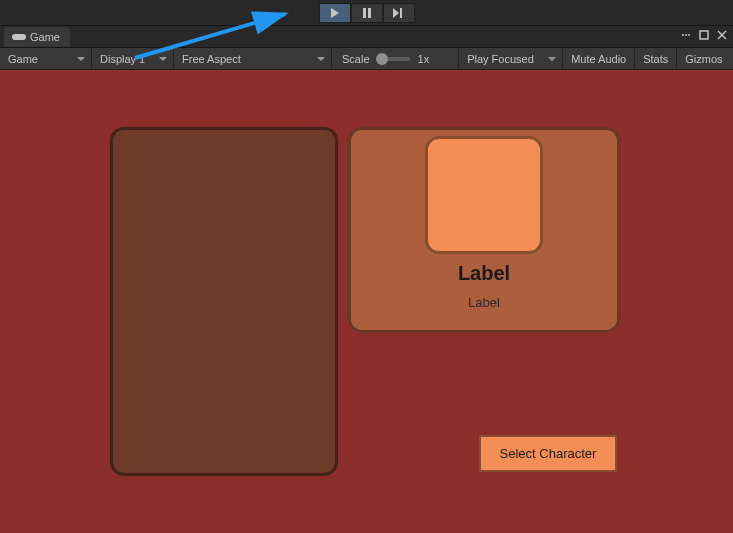  What do you see at coordinates (722, 35) in the screenshot?
I see `close-icon` at bounding box center [722, 35].